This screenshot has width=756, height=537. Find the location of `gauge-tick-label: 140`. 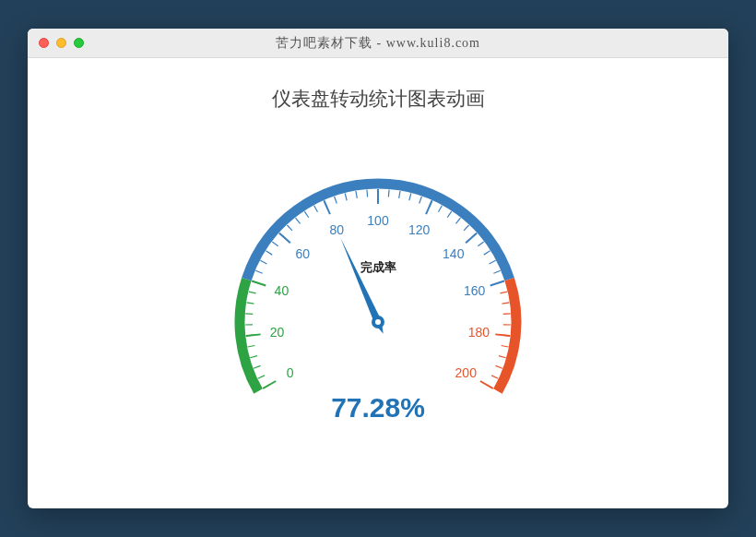

gauge-tick-label: 140 is located at coordinates (454, 254).